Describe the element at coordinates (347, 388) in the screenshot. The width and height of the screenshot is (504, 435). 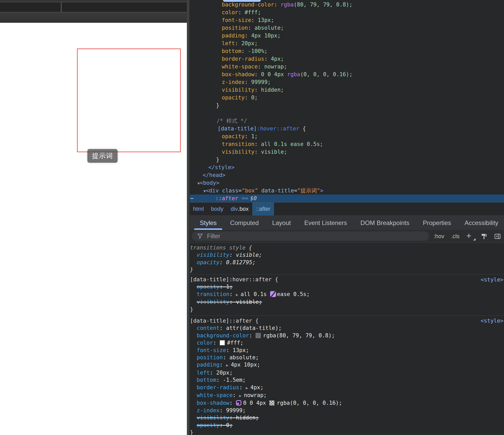
I see `css-declaration: border-radius: ▶ 4px;` at that location.